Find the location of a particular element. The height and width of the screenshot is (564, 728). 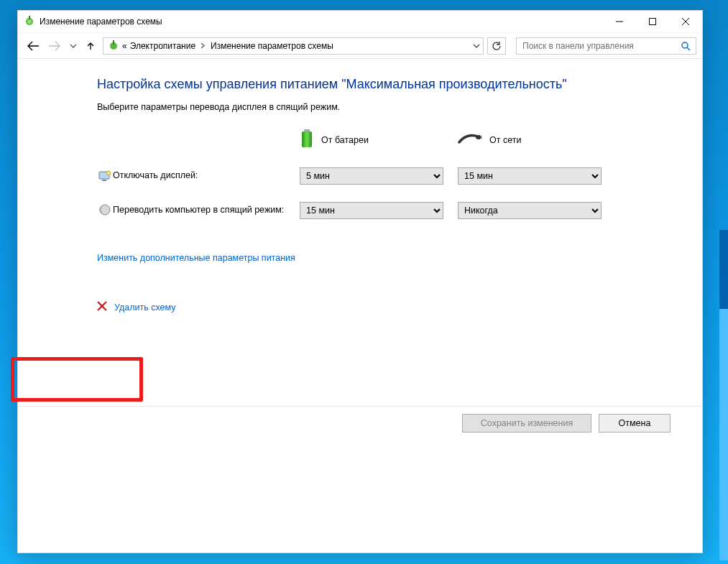

window-title: Изменение параметров схемы is located at coordinates (101, 22).